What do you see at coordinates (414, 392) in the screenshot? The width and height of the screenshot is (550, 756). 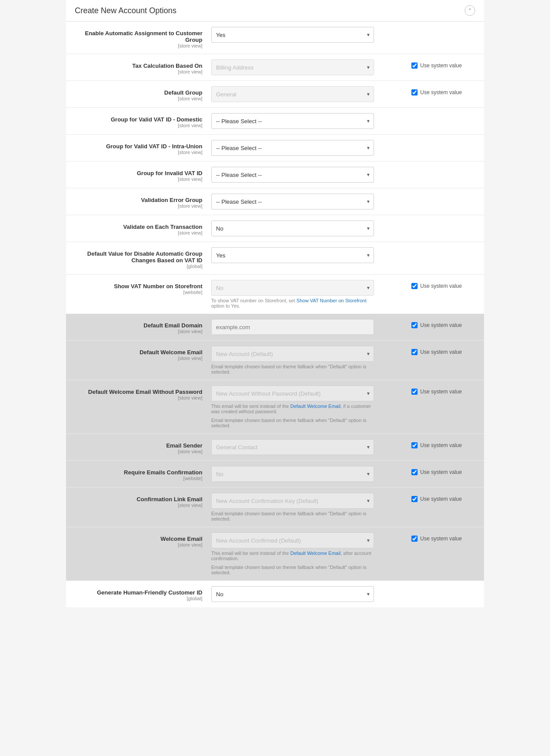 I see `system-value-checkbox-default-welcome-email-no-password` at bounding box center [414, 392].